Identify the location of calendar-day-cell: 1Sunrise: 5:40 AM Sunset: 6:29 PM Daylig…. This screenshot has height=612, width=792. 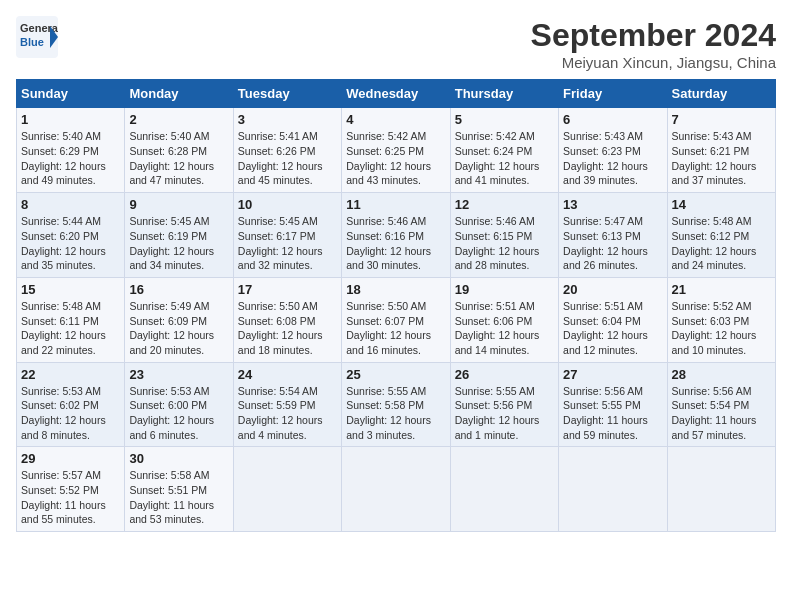
(71, 150).